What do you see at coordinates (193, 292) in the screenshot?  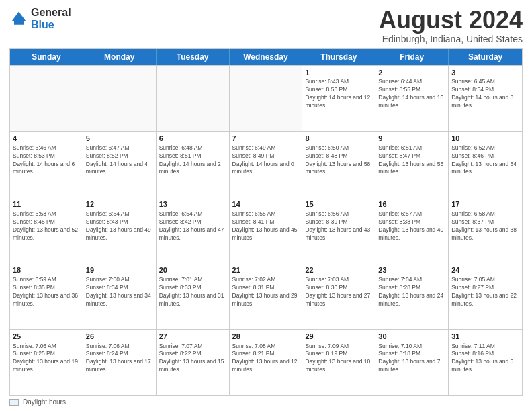 I see `day-info: Sunrise: 7:01 AM Sunset: 8:33 PM Dayligh…` at bounding box center [193, 292].